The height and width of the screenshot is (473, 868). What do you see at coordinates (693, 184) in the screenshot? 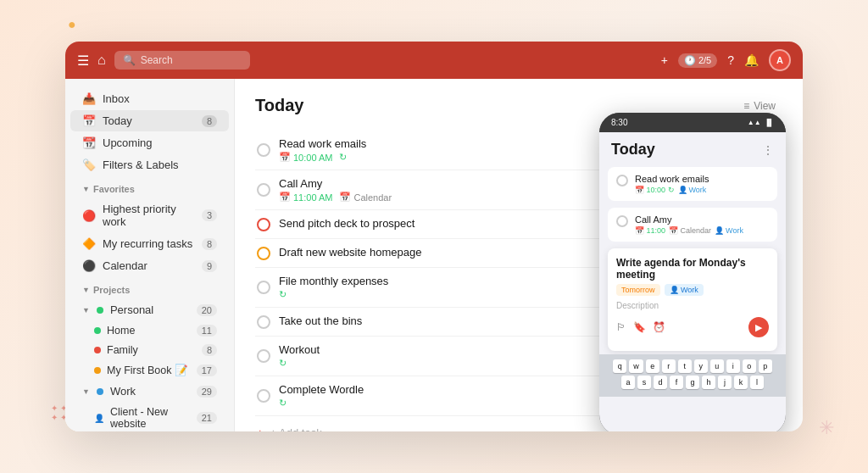
I see `mobile-task-1: Read work emails 📅 10:00 ↻ 👤 Work` at bounding box center [693, 184].